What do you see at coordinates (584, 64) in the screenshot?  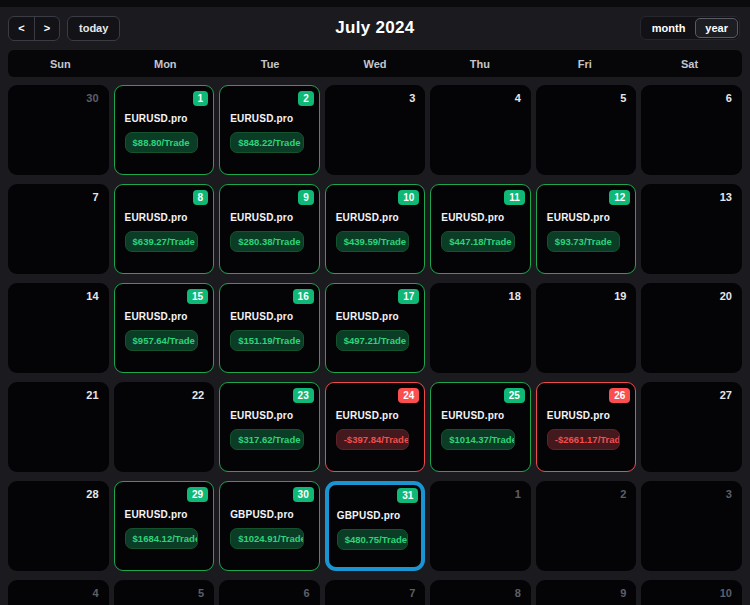 I see `weekday-fri: Fri` at bounding box center [584, 64].